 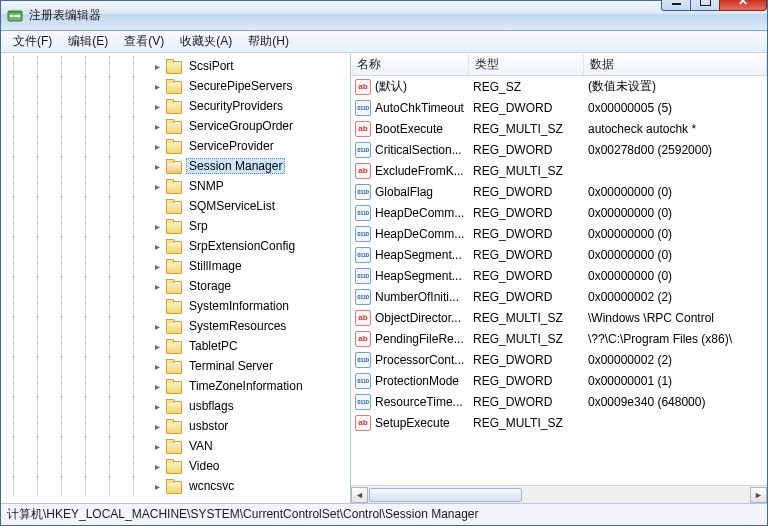 I want to click on menu-file: 文件(F), so click(x=32, y=42).